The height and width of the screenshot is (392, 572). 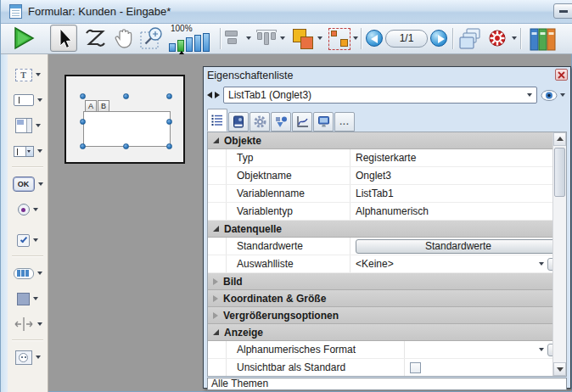 What do you see at coordinates (38, 357) in the screenshot?
I see `socket-dropdown-arrow` at bounding box center [38, 357].